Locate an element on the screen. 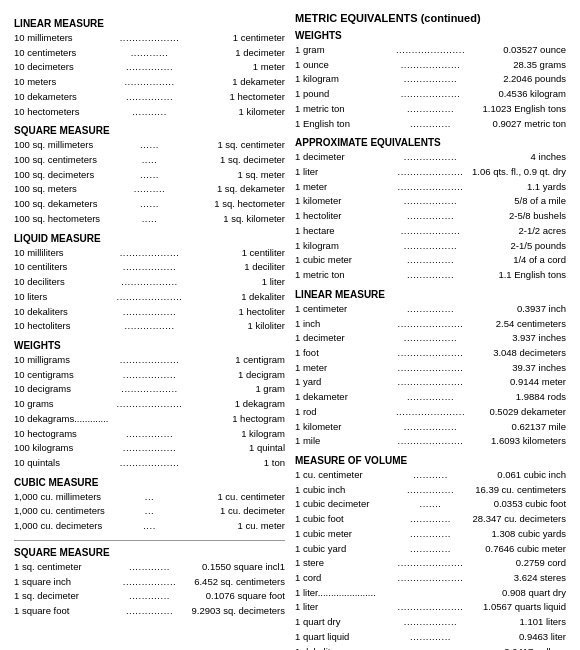 The image size is (580, 650). entry-right: 1 liter is located at coordinates (232, 282).